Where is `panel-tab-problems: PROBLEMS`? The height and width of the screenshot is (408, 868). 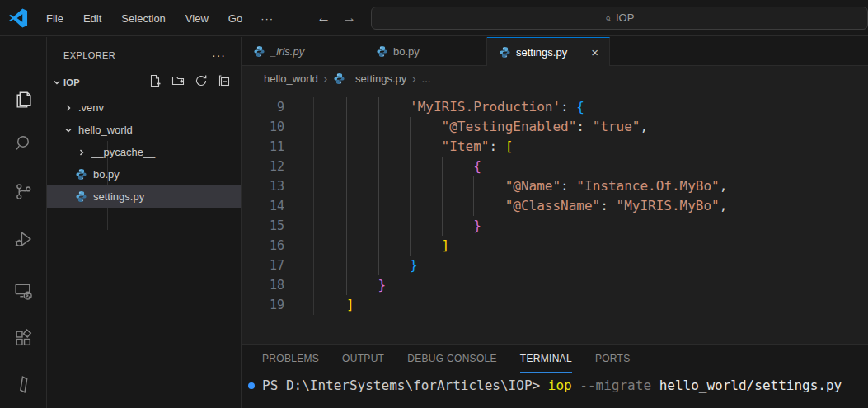
panel-tab-problems: PROBLEMS is located at coordinates (290, 359).